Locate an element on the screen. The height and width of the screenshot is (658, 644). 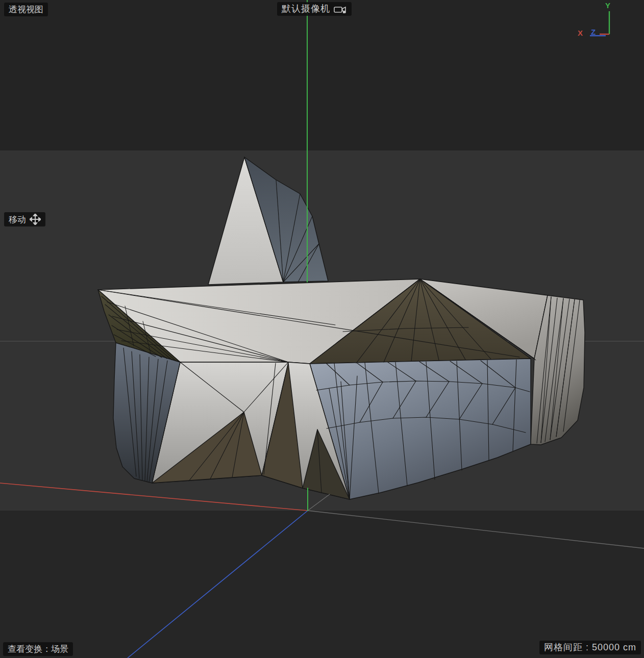
move-tool-badge: 移动 is located at coordinates (24, 219).